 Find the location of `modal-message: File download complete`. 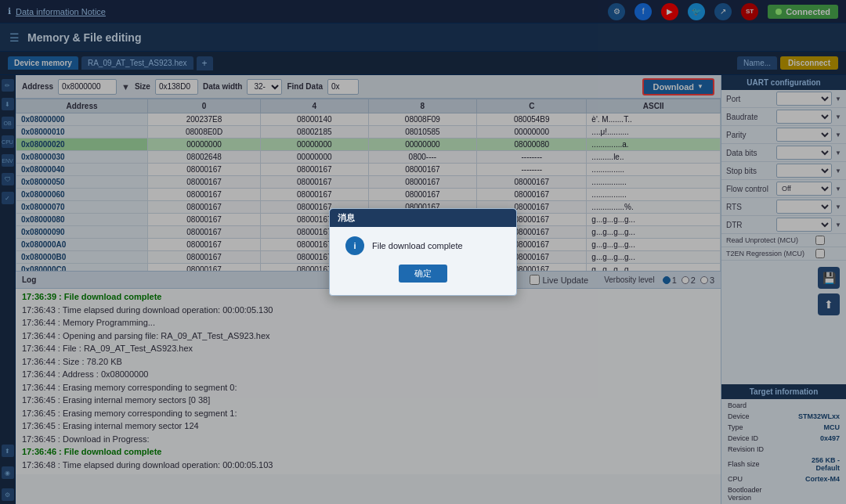

modal-message: File download complete is located at coordinates (418, 246).